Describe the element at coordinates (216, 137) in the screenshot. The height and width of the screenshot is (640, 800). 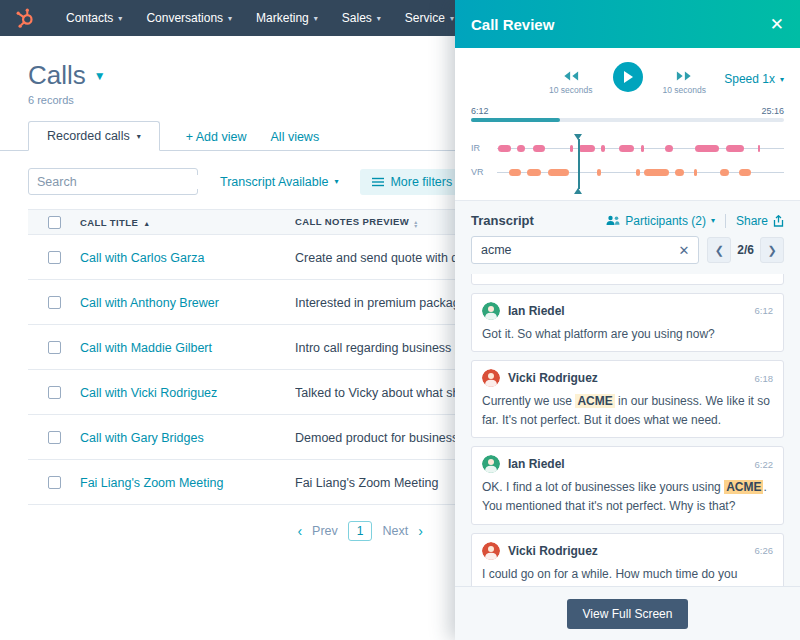
I see `add-view-link: + Add view` at that location.